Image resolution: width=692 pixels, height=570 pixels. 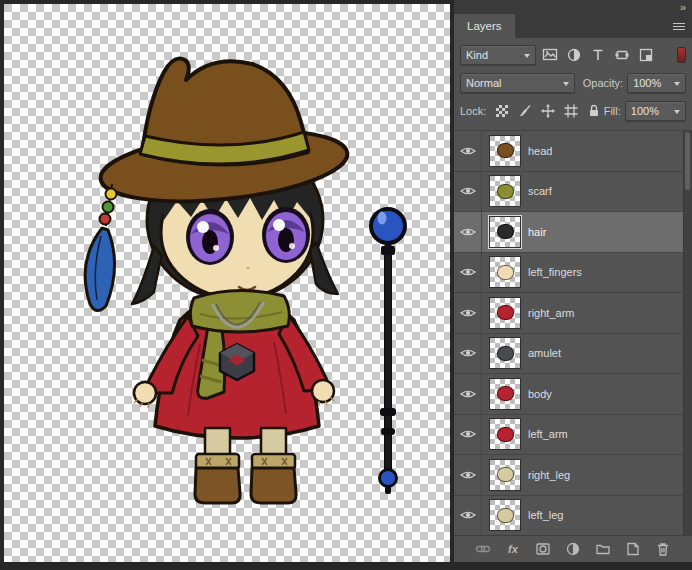 I want to click on adjustment-filter-icon, so click(x=574, y=55).